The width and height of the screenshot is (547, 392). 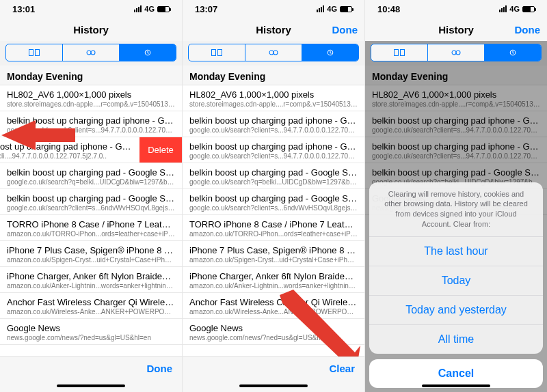 I want to click on status-time: 13:07, so click(x=206, y=10).